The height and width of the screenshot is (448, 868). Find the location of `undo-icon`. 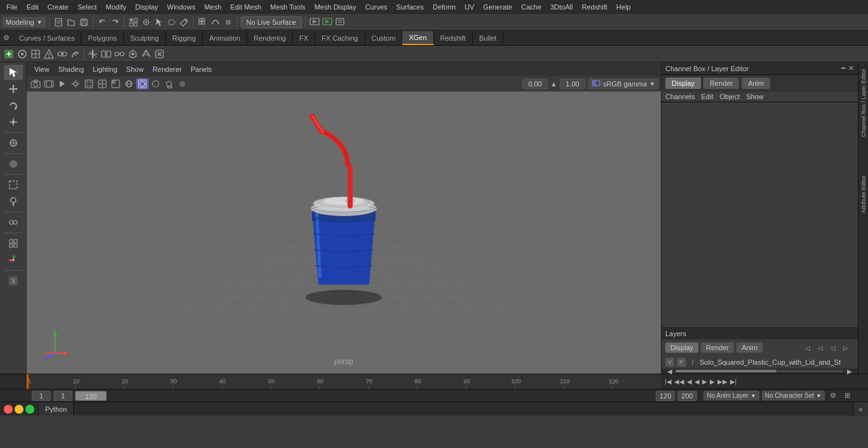

undo-icon is located at coordinates (102, 22).